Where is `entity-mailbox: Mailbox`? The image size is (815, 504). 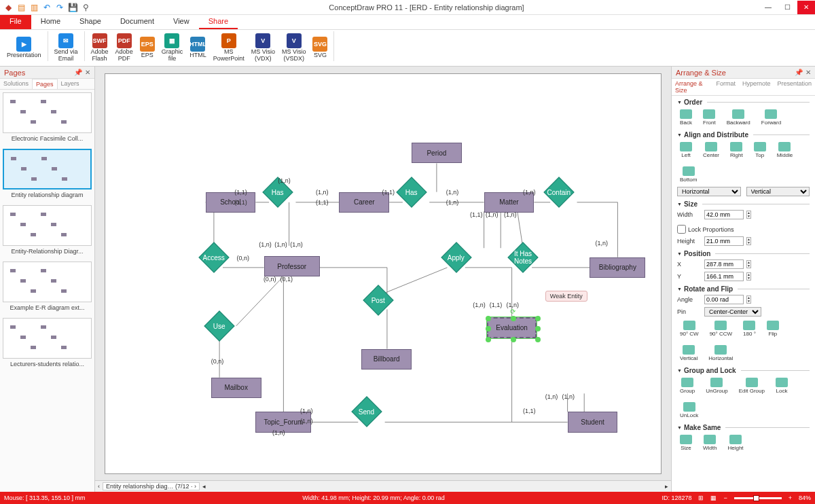
entity-mailbox: Mailbox is located at coordinates (236, 388).